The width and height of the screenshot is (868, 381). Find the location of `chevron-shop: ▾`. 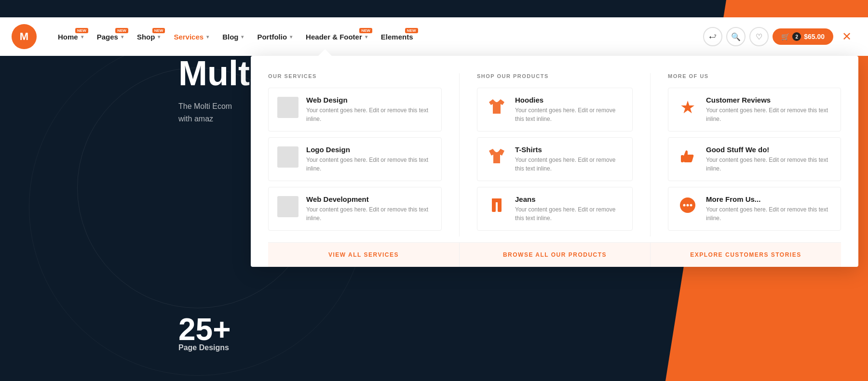

chevron-shop: ▾ is located at coordinates (159, 37).